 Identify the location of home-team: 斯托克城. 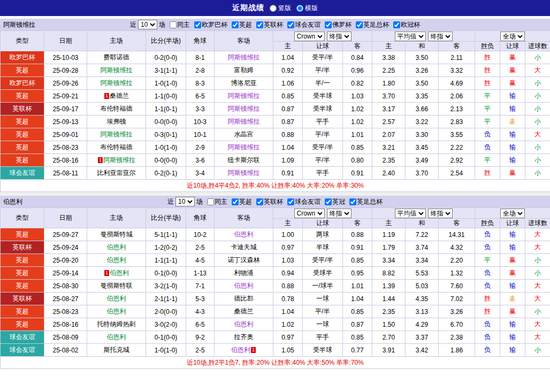
(117, 350).